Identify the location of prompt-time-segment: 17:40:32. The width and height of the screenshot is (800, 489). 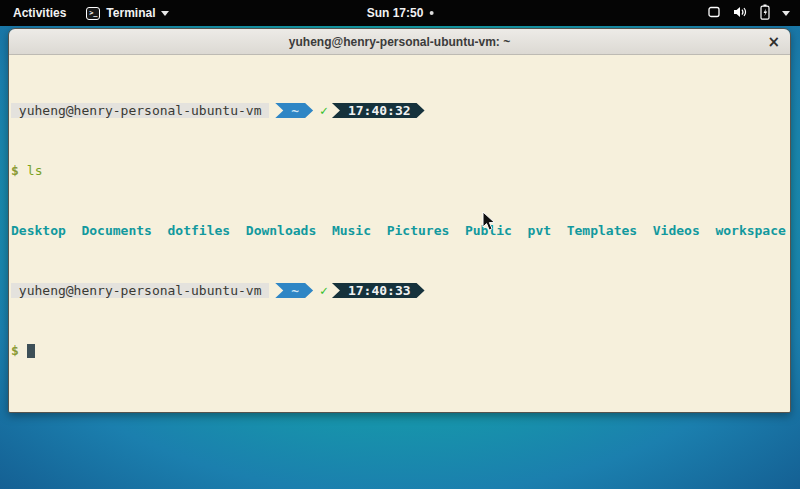
(378, 110).